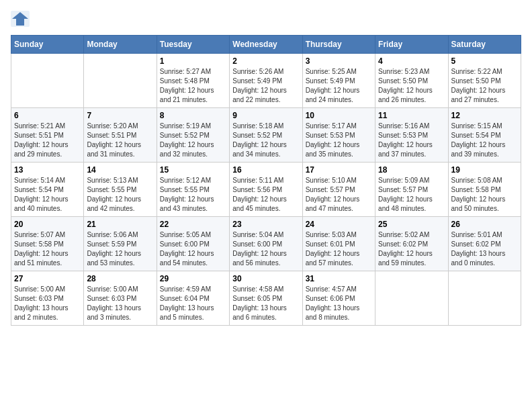  What do you see at coordinates (120, 249) in the screenshot?
I see `day-info: Sunrise: 5:06 AM Sunset: 5:59 PM Dayligh…` at bounding box center [120, 249].